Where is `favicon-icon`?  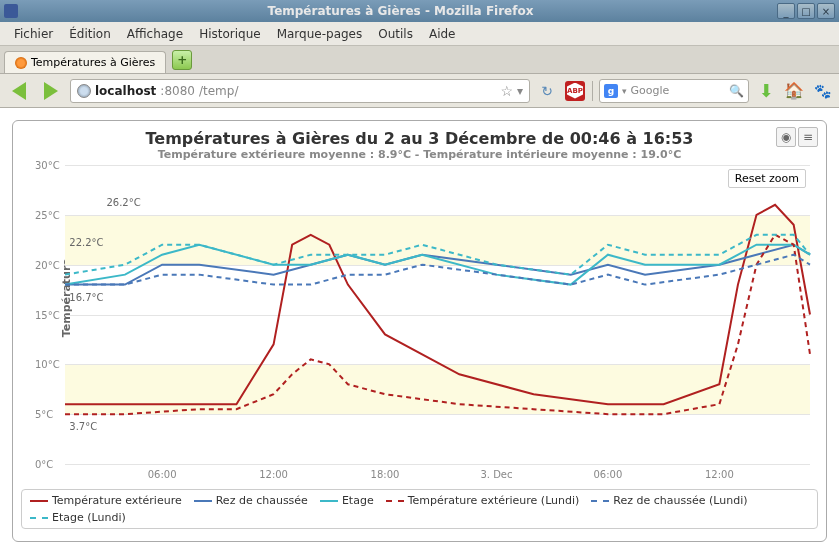 favicon-icon is located at coordinates (21, 63).